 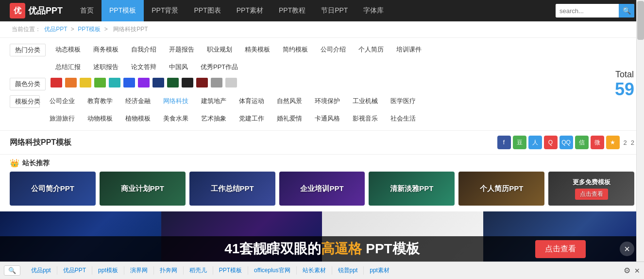 What do you see at coordinates (560, 249) in the screenshot?
I see `banner-cta: 点击查看` at bounding box center [560, 249].